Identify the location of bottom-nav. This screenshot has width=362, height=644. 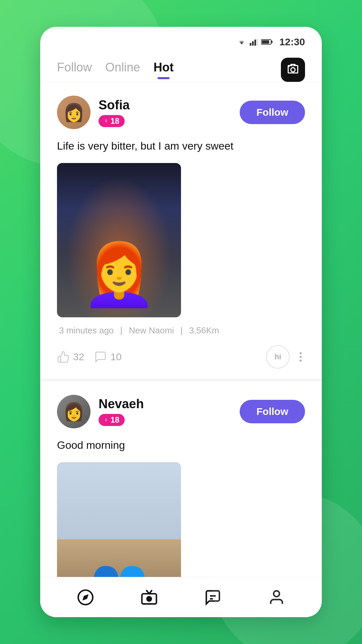
(181, 597).